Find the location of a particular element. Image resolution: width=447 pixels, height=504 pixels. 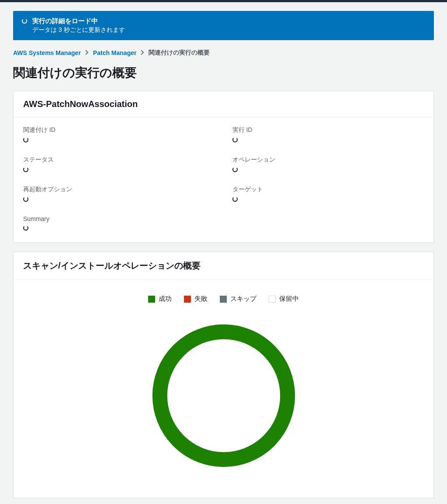

legend-swatch-success is located at coordinates (152, 299).